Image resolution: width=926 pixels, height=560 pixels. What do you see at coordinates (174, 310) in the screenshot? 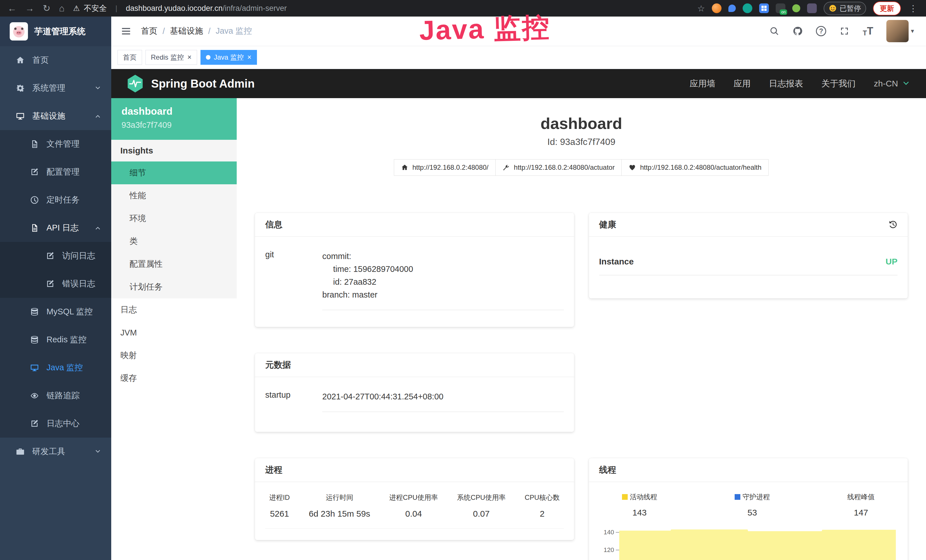
I see `sba-item-loggers: 日志` at bounding box center [174, 310].